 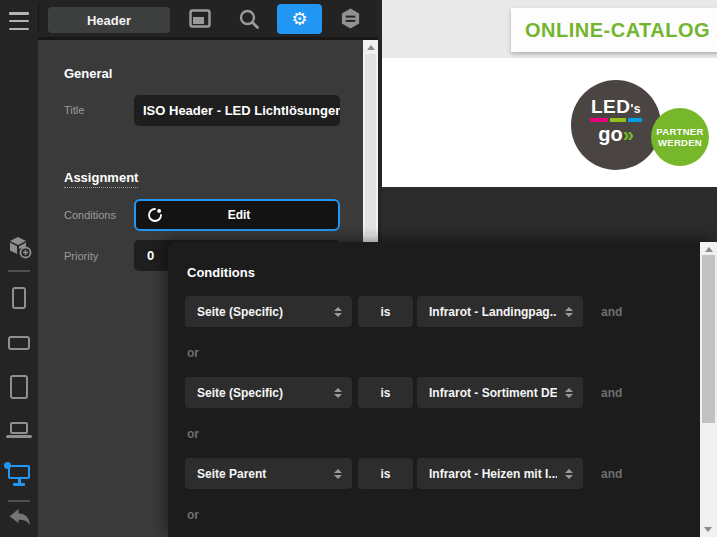 What do you see at coordinates (19, 430) in the screenshot?
I see `laptop-icon` at bounding box center [19, 430].